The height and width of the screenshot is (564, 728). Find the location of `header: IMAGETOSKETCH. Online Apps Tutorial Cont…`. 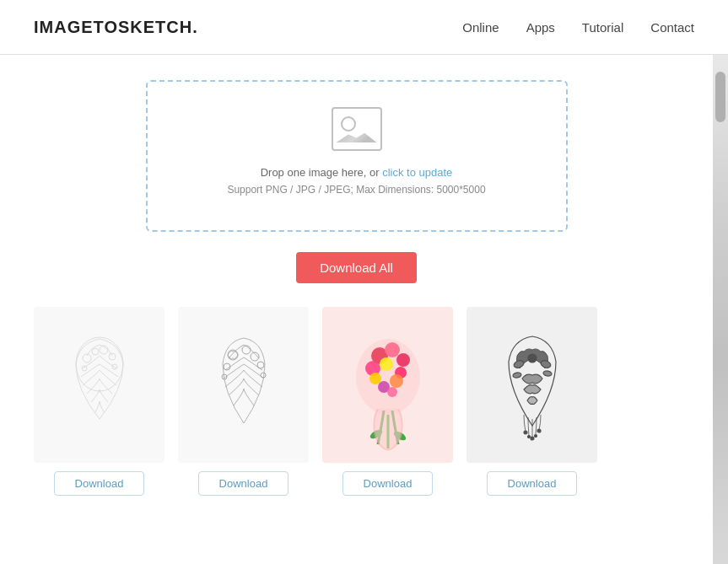

header: IMAGETOSKETCH. Online Apps Tutorial Cont… is located at coordinates (364, 27).